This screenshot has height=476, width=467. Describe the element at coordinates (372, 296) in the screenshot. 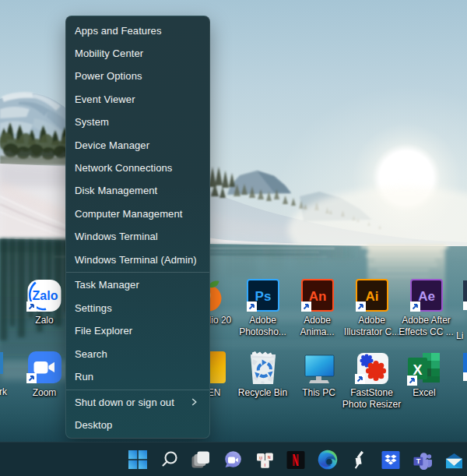

I see `svg-text: Ai` at that location.